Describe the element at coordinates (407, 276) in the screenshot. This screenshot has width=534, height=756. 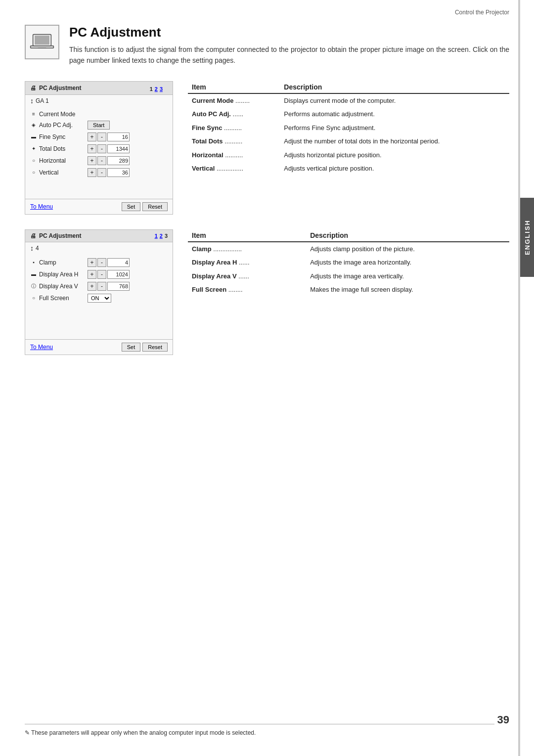
I see `table-cell-desc: Adjusts the image area vertically.` at that location.